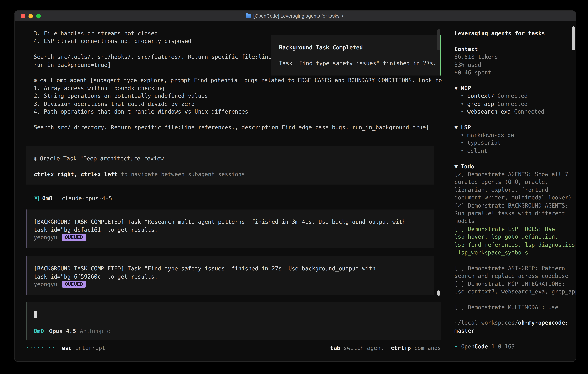 This screenshot has height=374, width=588. Describe the element at coordinates (234, 277) in the screenshot. I see `message-line: task_id="bg_6f59260c" to get results.` at that location.